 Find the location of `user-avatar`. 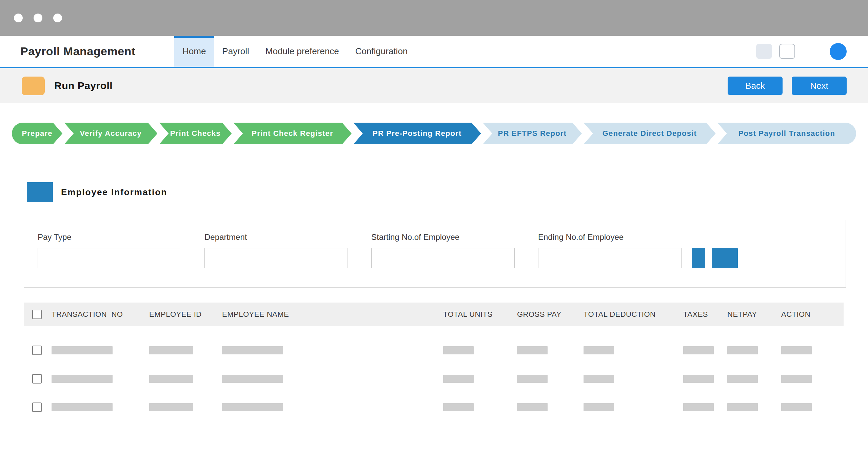

user-avatar is located at coordinates (838, 51).